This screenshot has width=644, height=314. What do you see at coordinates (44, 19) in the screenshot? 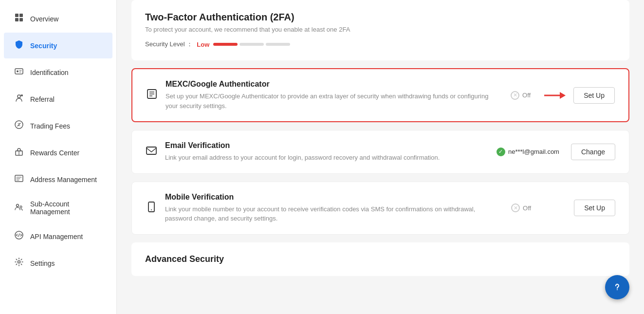
I see `sidebar-label-overview: Overview` at bounding box center [44, 19].